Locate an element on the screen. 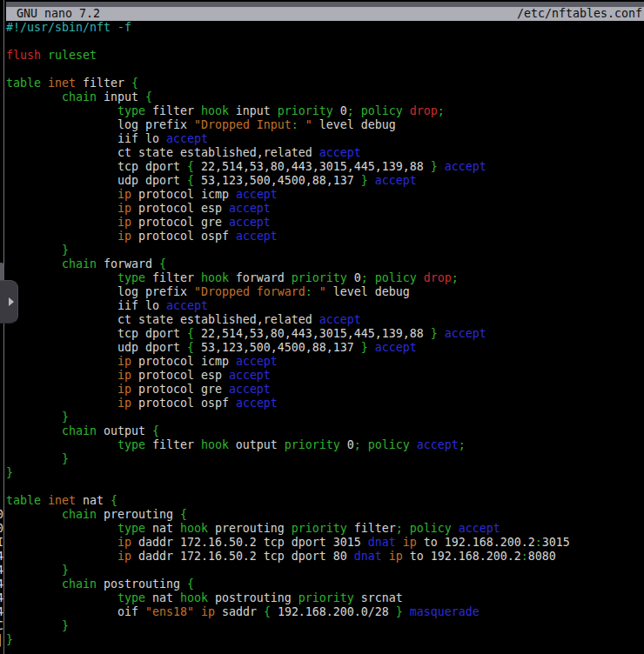  app-title: GNU nano 7.2 is located at coordinates (53, 14).